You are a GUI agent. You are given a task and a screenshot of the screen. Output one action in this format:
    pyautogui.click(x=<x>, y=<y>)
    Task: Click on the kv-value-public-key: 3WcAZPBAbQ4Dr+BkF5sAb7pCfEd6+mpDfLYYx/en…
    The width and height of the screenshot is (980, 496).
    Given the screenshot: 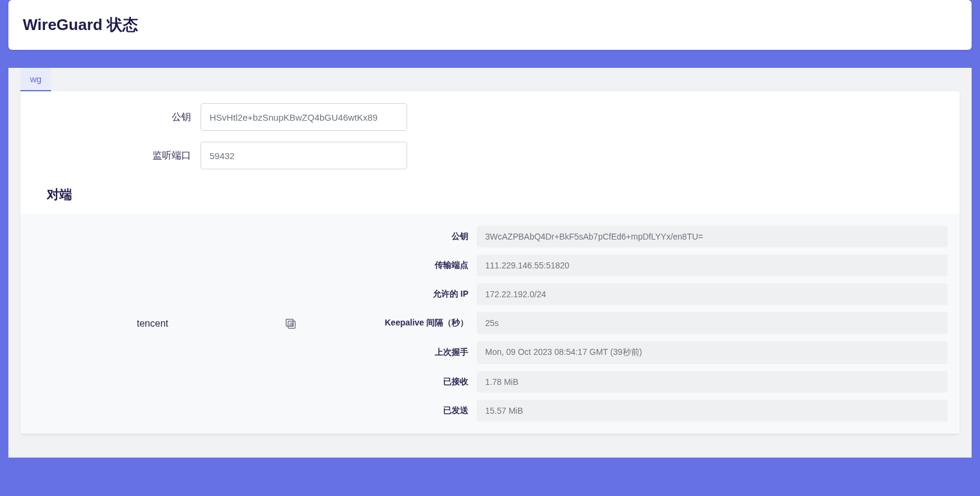 What is the action you would take?
    pyautogui.click(x=712, y=237)
    